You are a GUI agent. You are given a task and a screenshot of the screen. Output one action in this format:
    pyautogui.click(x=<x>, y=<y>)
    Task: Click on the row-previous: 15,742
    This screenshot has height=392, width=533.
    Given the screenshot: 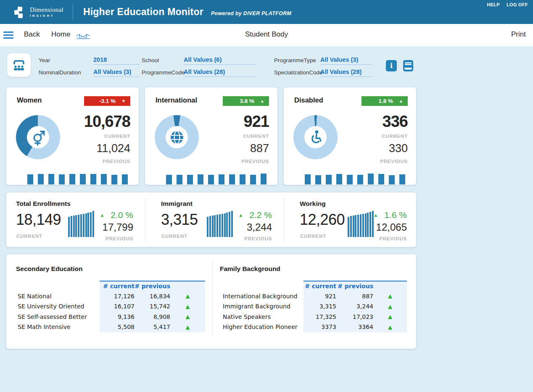 What is the action you would take?
    pyautogui.click(x=152, y=307)
    